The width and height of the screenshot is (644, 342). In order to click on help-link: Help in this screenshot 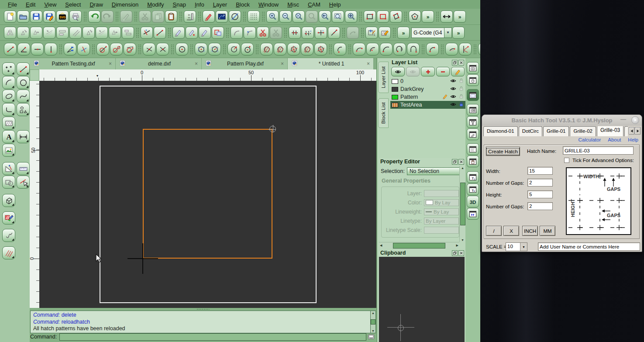, I will do `click(633, 140)`.